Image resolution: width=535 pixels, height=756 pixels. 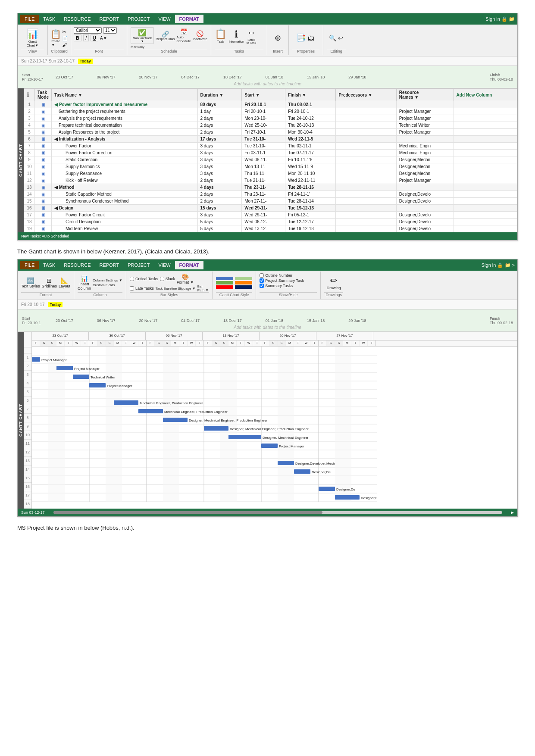 I want to click on btn-information: ℹ Information, so click(x=236, y=36).